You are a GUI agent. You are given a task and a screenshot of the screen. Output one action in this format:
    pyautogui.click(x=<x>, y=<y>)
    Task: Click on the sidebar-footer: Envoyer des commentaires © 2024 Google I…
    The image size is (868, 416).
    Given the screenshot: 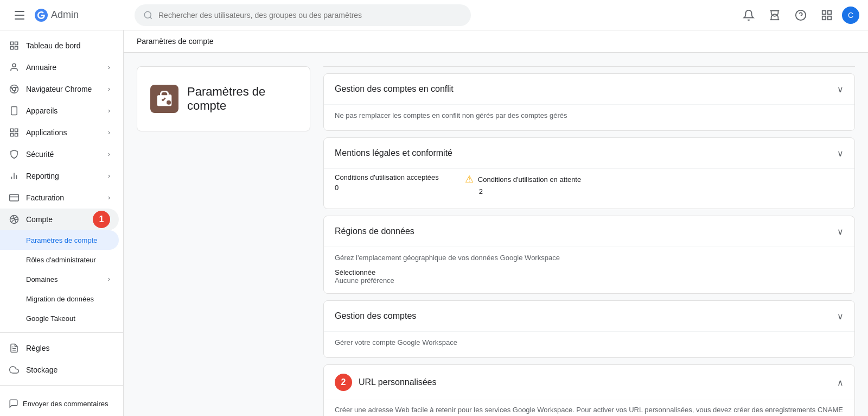 What is the action you would take?
    pyautogui.click(x=62, y=401)
    